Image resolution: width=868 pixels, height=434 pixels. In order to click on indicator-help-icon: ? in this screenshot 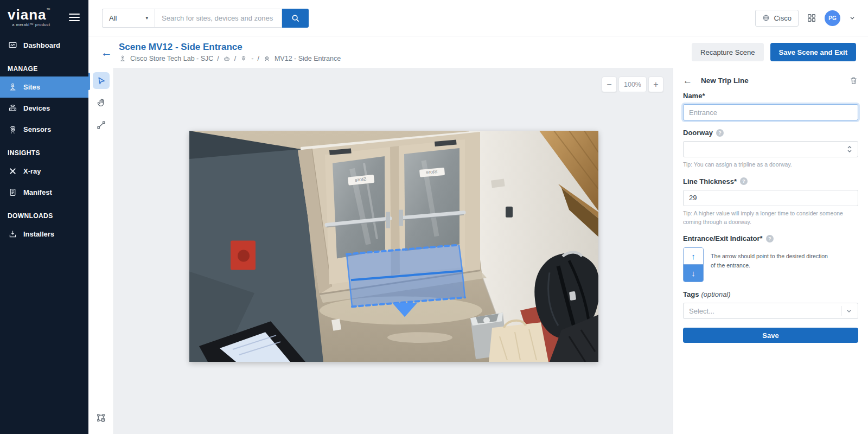, I will do `click(770, 239)`.